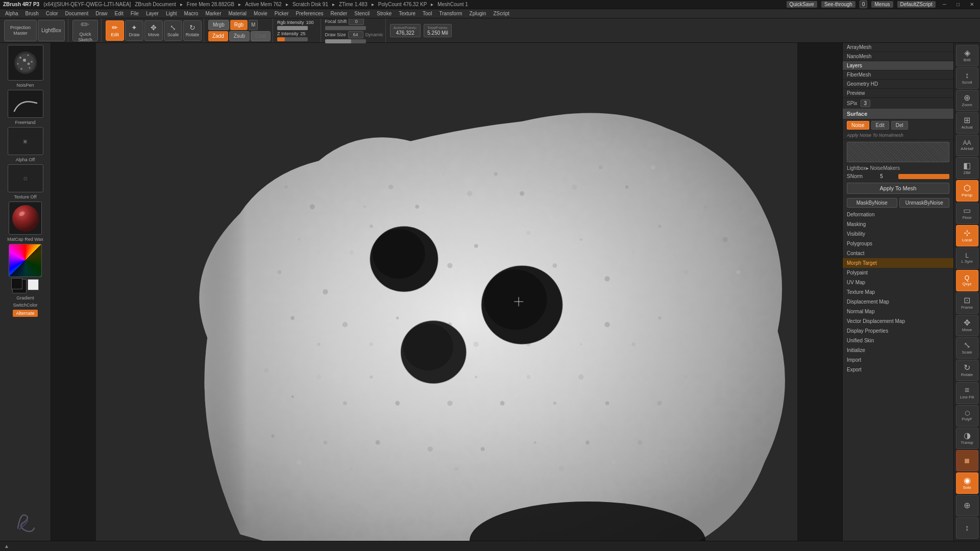 This screenshot has width=980, height=551. What do you see at coordinates (967, 258) in the screenshot?
I see `lsym-btn: L L Sym` at bounding box center [967, 258].